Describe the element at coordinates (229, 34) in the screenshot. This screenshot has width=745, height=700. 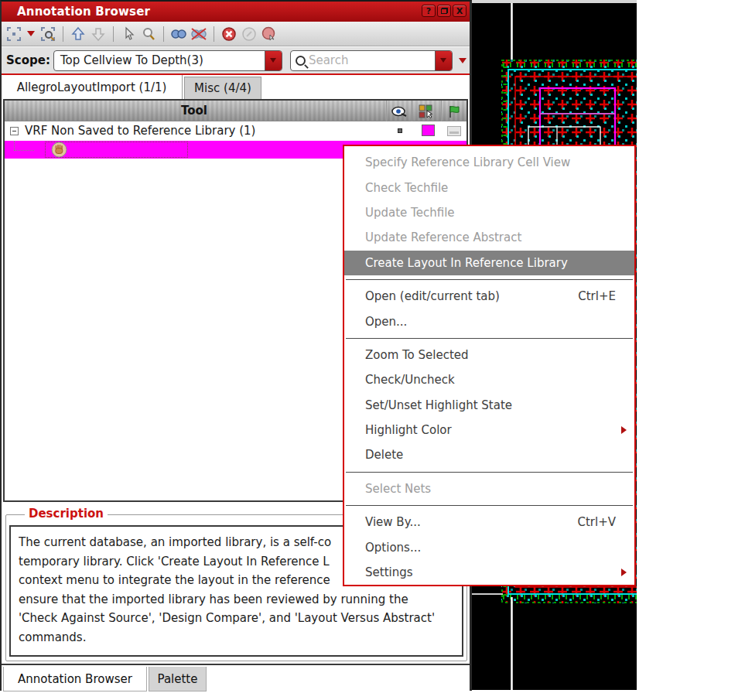
I see `remove-icon` at that location.